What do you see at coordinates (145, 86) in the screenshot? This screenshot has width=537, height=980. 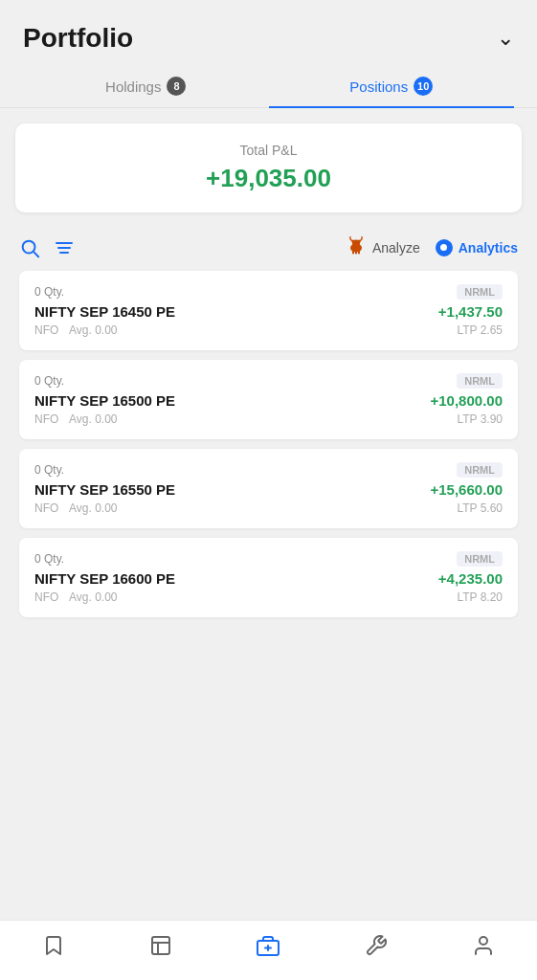 I see `tab-holdings: Holdings 8` at bounding box center [145, 86].